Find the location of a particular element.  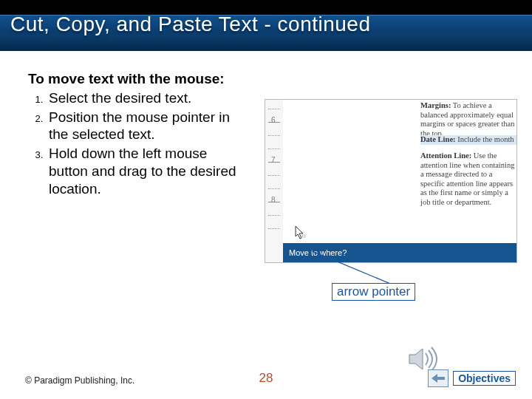

objective-group: Objectives is located at coordinates (471, 378).